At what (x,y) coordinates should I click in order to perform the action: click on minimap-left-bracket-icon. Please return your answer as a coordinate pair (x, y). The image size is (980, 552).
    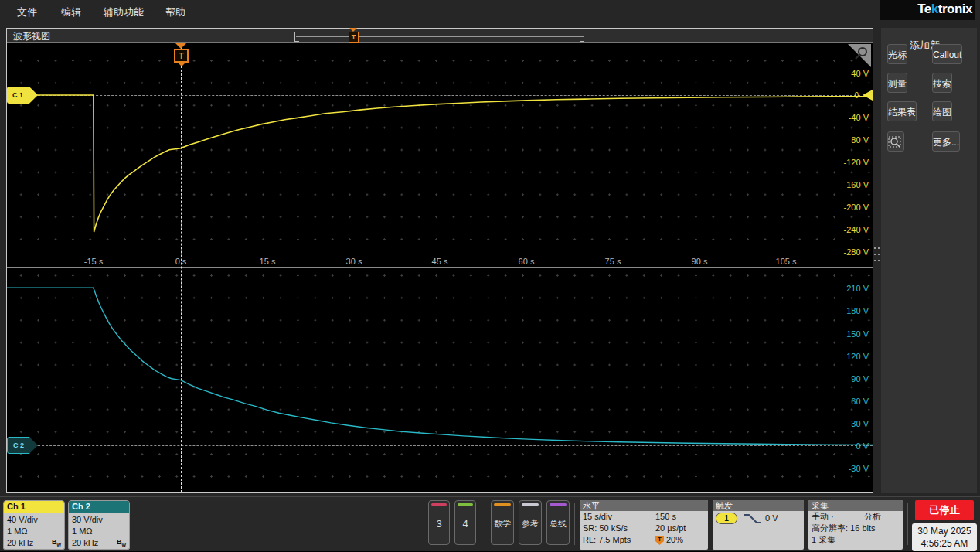
    Looking at the image, I should click on (297, 37).